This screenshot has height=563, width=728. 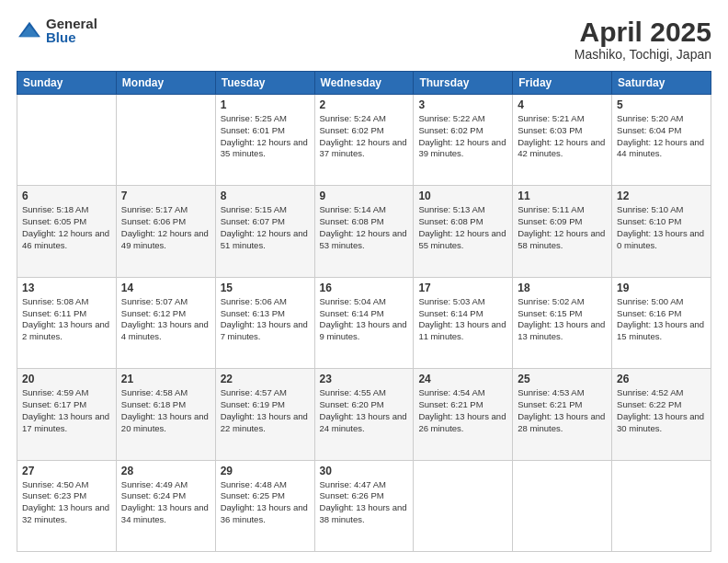 I want to click on day-info: Sunrise: 5:00 AMSunset: 6:16 PMDaylight:…, so click(x=662, y=320).